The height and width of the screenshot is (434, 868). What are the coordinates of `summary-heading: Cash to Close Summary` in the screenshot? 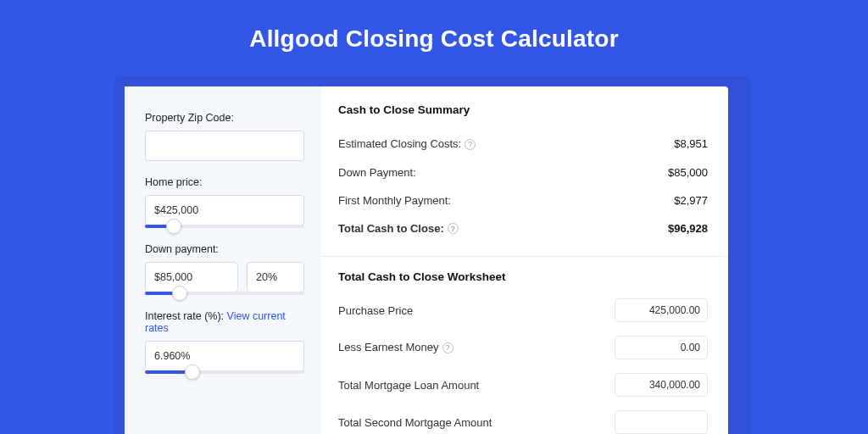 It's located at (523, 110).